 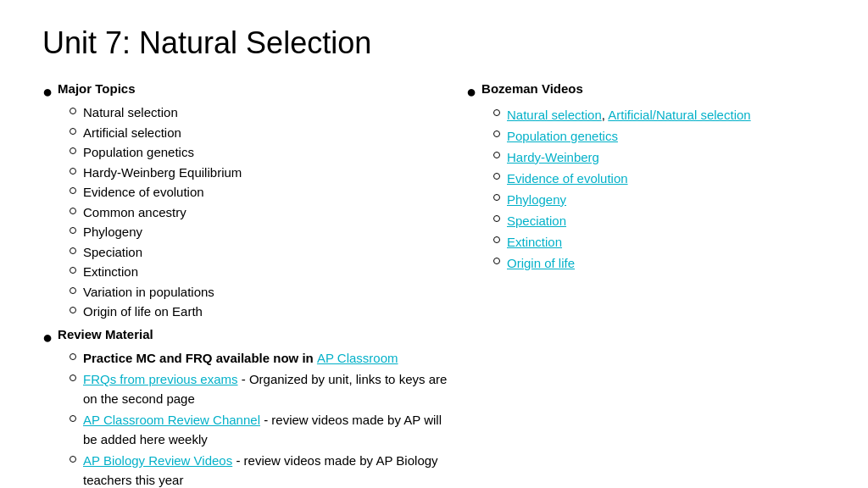 I want to click on list-item: Hardy-Weinberg, so click(x=659, y=158).